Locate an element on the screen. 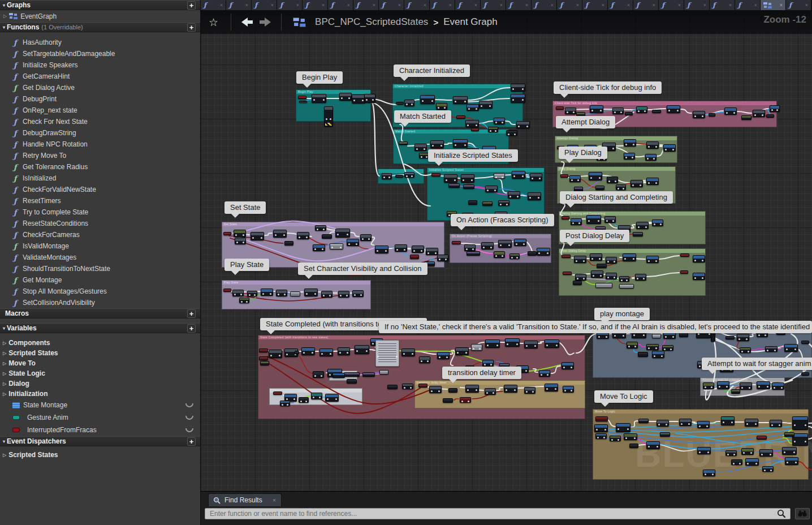 The width and height of the screenshot is (812, 525). sidebar-function-item: ƒSetTargetableAndDamageable is located at coordinates (100, 54).